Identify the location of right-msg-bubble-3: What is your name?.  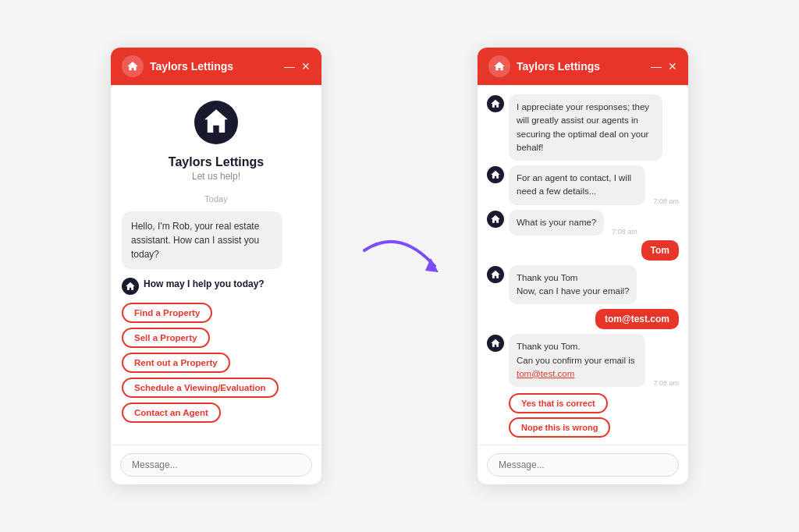
(556, 223).